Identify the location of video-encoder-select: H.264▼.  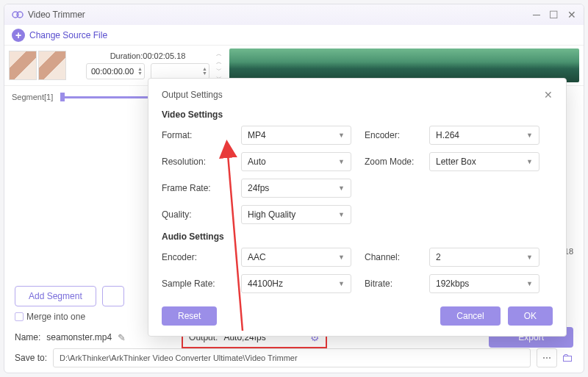
(484, 135).